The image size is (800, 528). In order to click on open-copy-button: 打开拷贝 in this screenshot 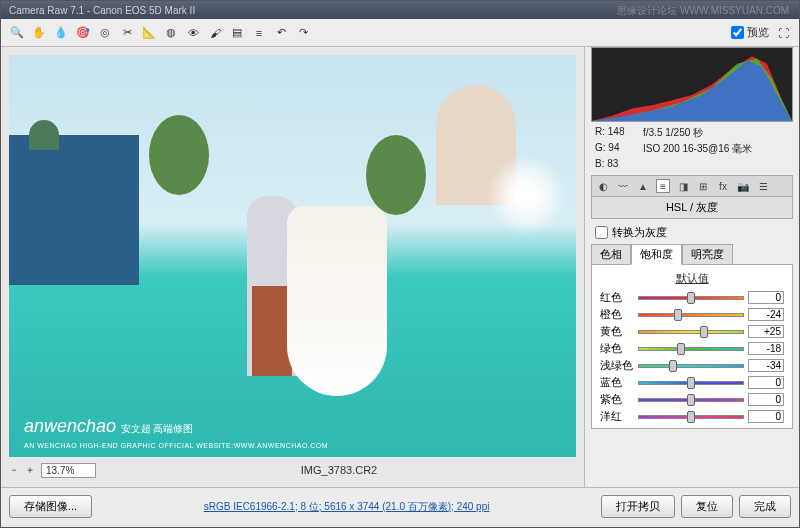, I will do `click(638, 506)`.